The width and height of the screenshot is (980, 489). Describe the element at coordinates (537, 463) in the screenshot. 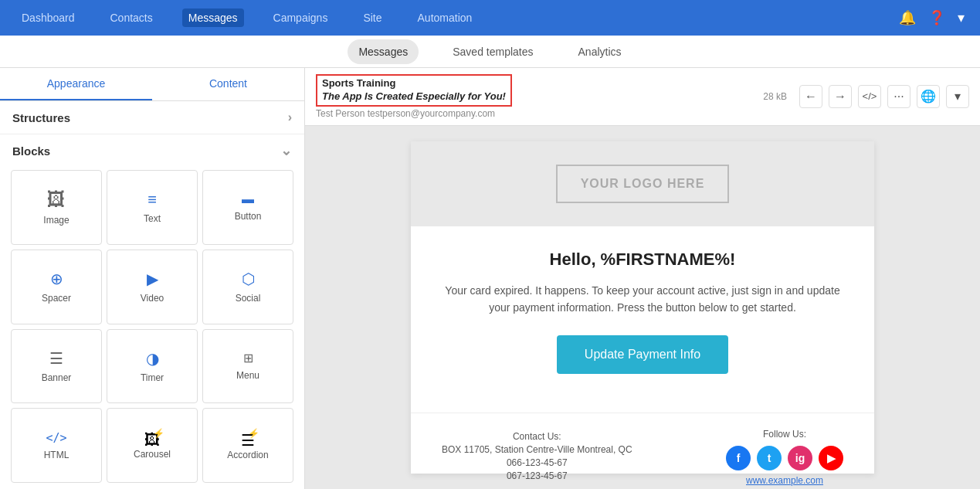

I see `contact-phone1: 066-123-45-67` at that location.